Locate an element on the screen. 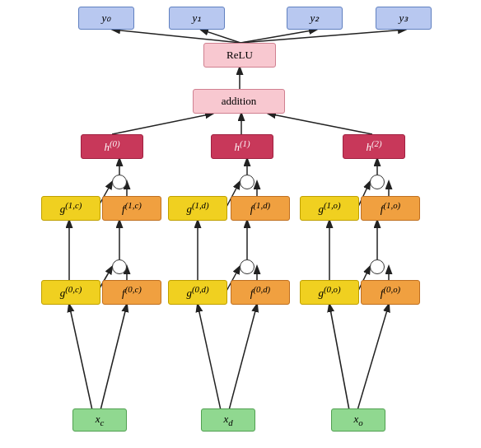 This screenshot has height=448, width=481. g1o-node: g(1,o) is located at coordinates (329, 208).